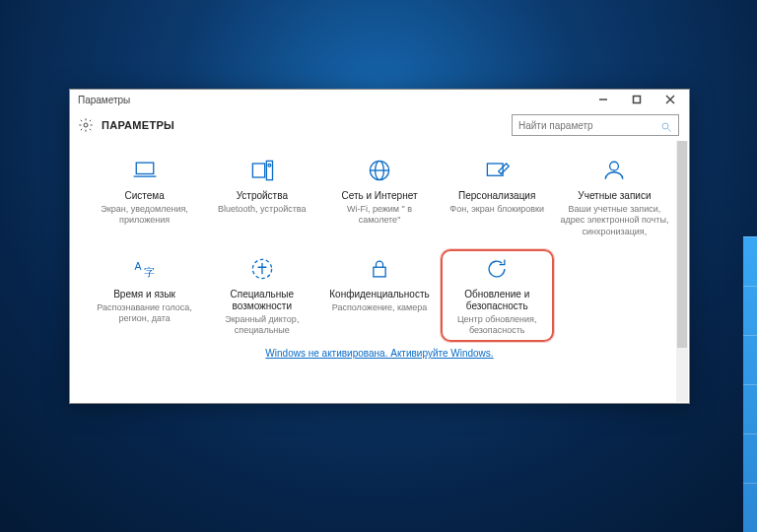 This screenshot has width=757, height=532. I want to click on laptop-icon, so click(145, 170).